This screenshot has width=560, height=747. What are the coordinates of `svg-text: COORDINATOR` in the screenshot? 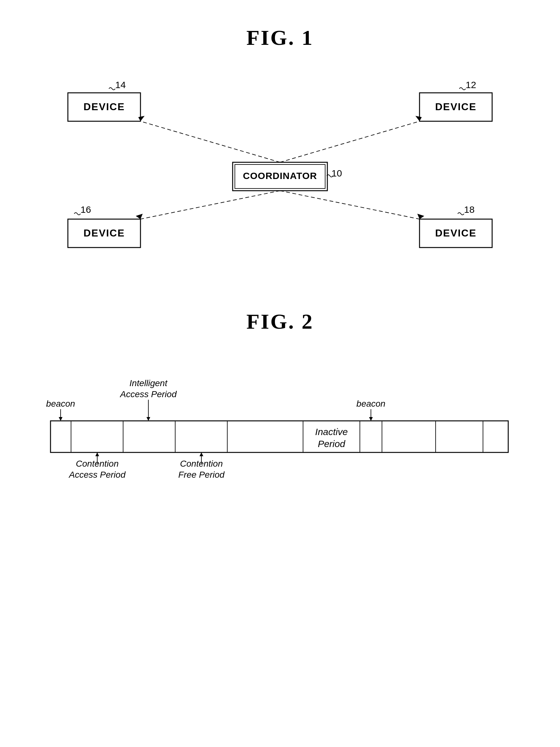 It's located at (280, 176).